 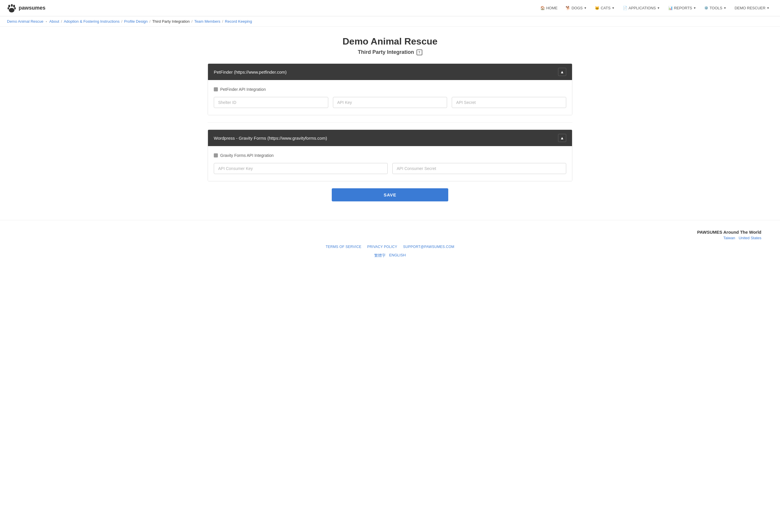 What do you see at coordinates (171, 21) in the screenshot?
I see `breadcrumb-third-party: Third Party Integration` at bounding box center [171, 21].